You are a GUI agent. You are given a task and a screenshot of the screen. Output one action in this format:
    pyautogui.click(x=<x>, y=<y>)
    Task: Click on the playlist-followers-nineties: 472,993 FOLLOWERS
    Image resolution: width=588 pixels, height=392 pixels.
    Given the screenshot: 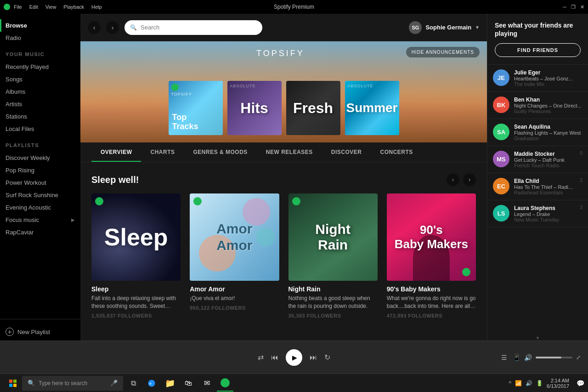 What is the action you would take?
    pyautogui.click(x=431, y=316)
    